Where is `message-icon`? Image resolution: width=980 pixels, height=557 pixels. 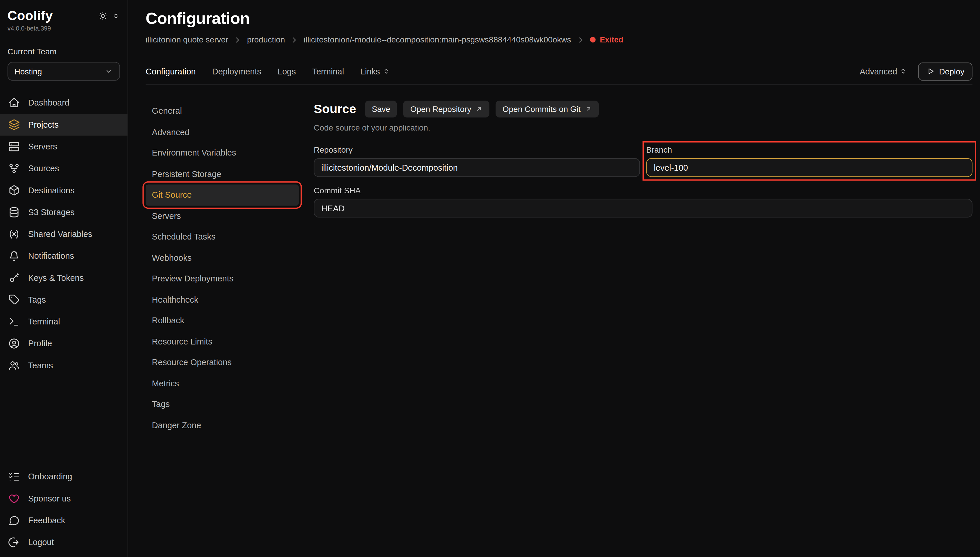
message-icon is located at coordinates (14, 520).